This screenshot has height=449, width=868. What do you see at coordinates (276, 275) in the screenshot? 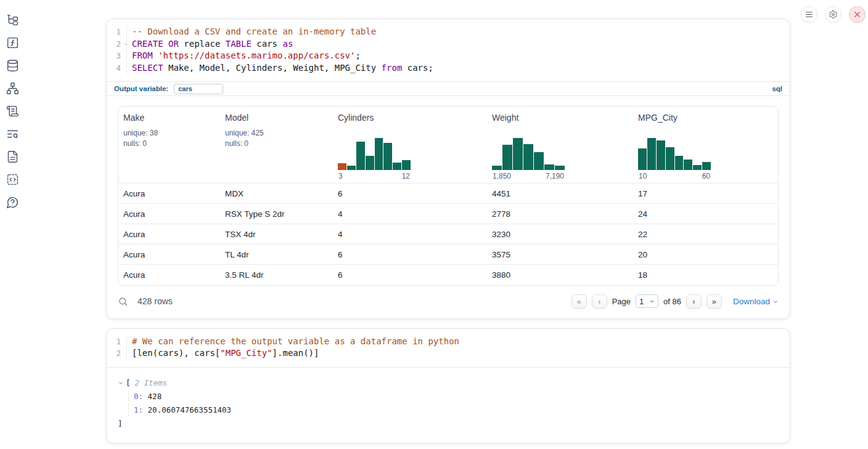
I see `table-cell: 3.5 RL 4dr` at bounding box center [276, 275].